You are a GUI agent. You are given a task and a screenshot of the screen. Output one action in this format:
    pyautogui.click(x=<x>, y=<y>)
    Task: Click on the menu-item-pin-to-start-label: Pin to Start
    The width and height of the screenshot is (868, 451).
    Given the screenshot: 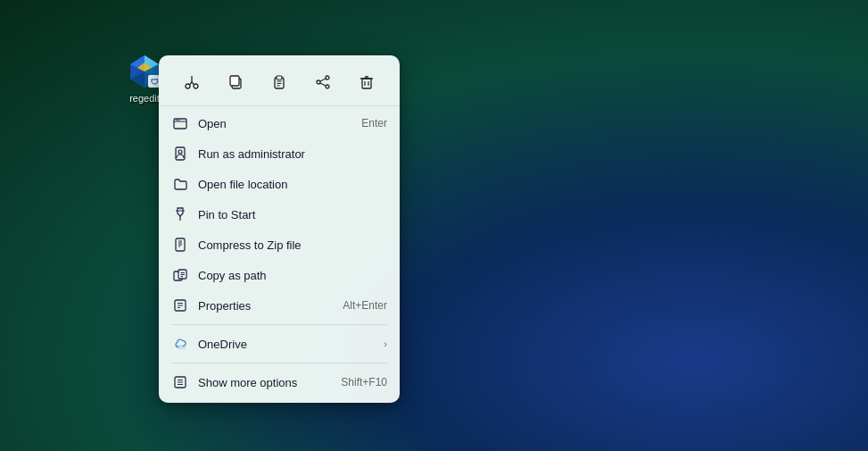 What is the action you would take?
    pyautogui.click(x=293, y=214)
    